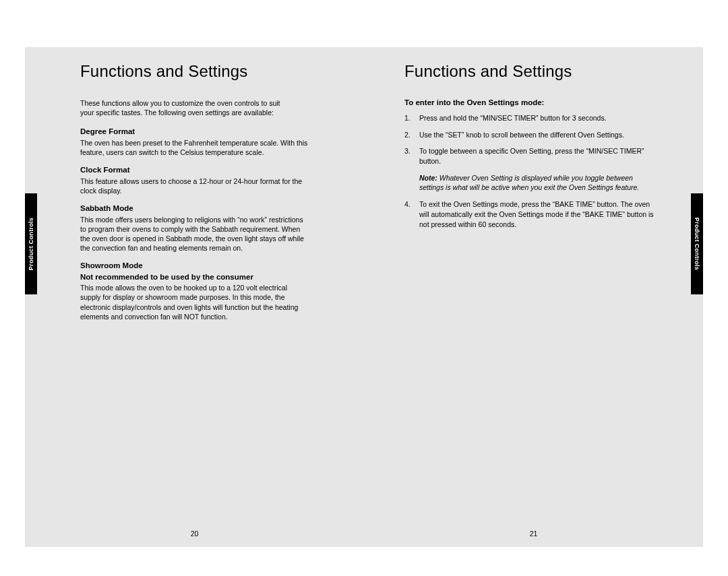 This screenshot has width=728, height=576. Describe the element at coordinates (529, 156) in the screenshot. I see `instruction-step: To toggle between a specific Oven Settin…` at that location.